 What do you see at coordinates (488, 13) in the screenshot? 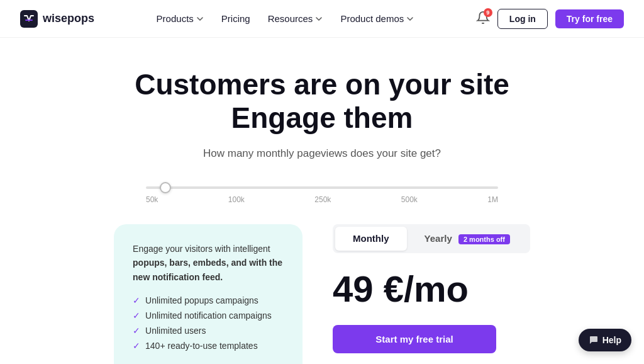
I see `notification-badge: 9` at bounding box center [488, 13].